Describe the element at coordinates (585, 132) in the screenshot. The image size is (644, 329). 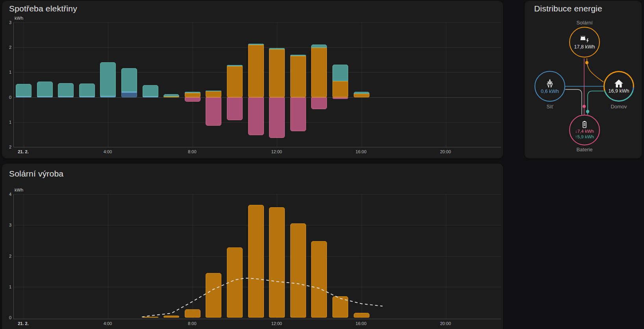
I see `battery-charge-value: ↓7,4 kWh` at that location.